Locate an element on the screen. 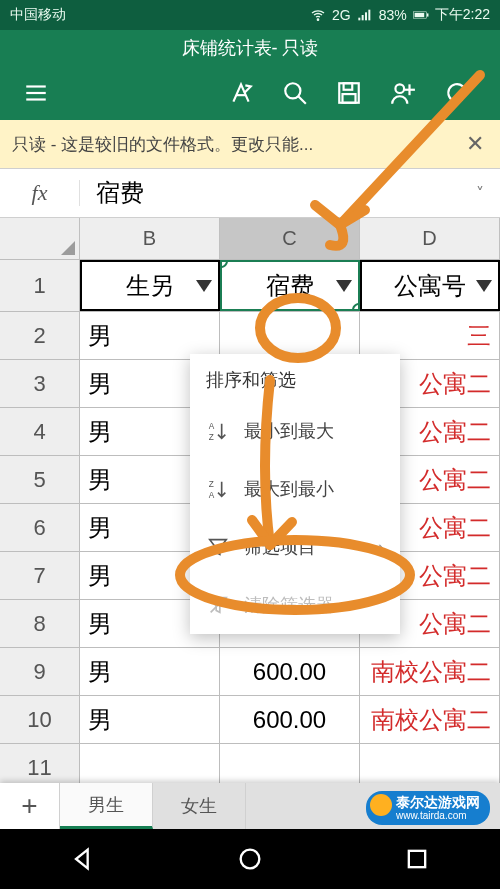 The image size is (500, 889). row-header: 3 is located at coordinates (40, 384).